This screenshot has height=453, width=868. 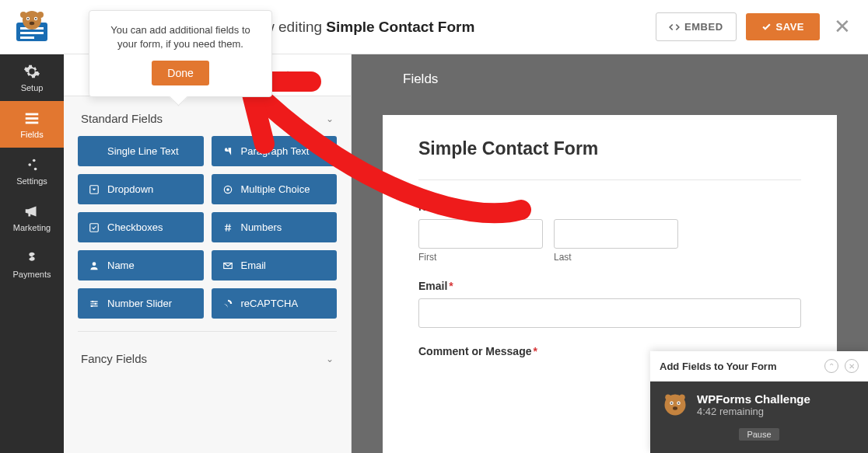 I want to click on text-icon, so click(x=94, y=152).